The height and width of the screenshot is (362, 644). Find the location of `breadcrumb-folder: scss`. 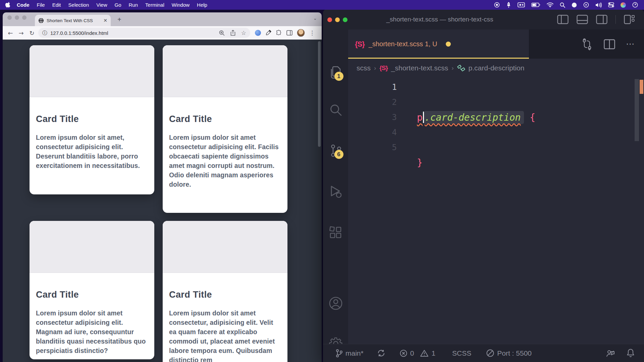

breadcrumb-folder: scss is located at coordinates (364, 68).